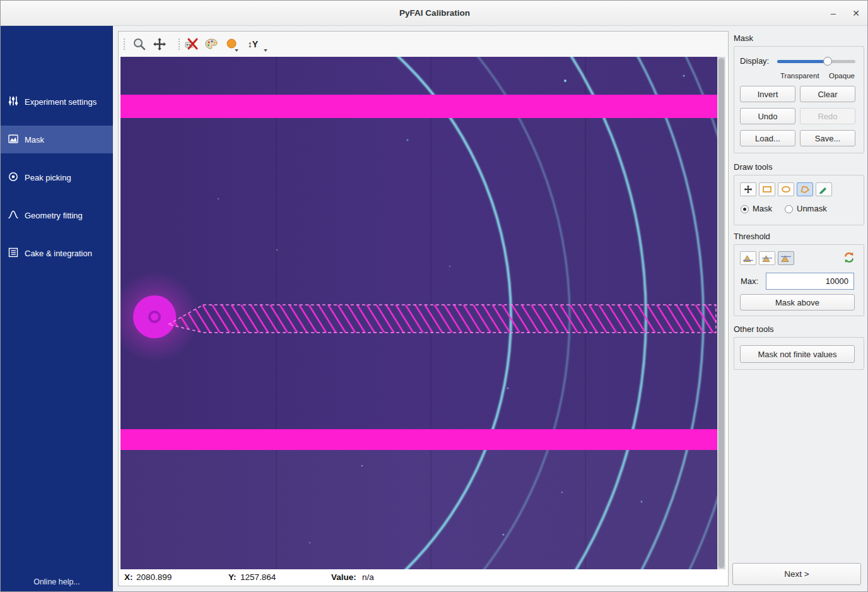 Image resolution: width=868 pixels, height=592 pixels. Describe the element at coordinates (849, 258) in the screenshot. I see `compute-range-refresh-icon` at that location.